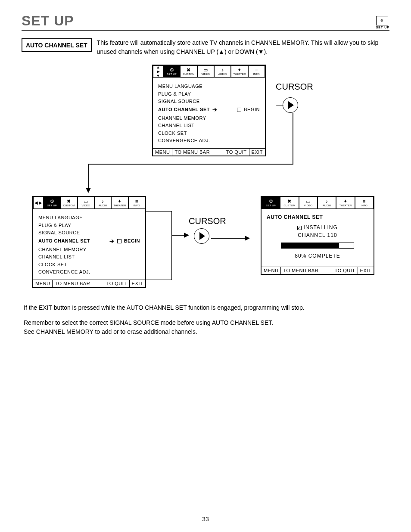 Image resolution: width=411 pixels, height=532 pixels. What do you see at coordinates (88, 190) in the screenshot?
I see `arrow-down-icon` at bounding box center [88, 190].